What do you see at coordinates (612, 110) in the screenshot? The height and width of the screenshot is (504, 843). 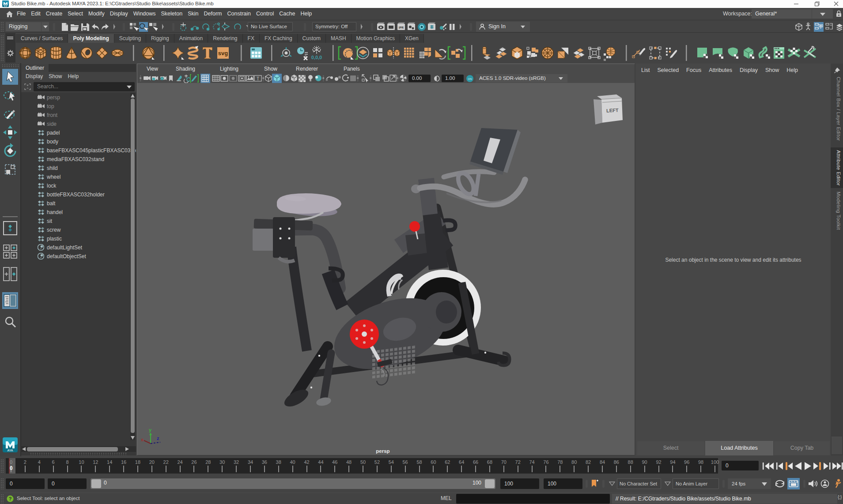 I see `svg-text: LEFT` at bounding box center [612, 110].